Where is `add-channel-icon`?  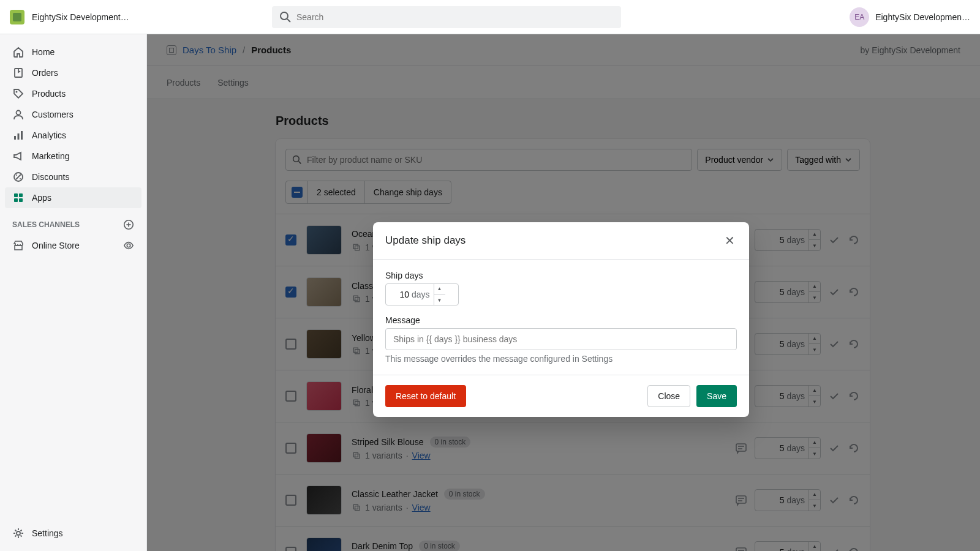
add-channel-icon is located at coordinates (129, 225).